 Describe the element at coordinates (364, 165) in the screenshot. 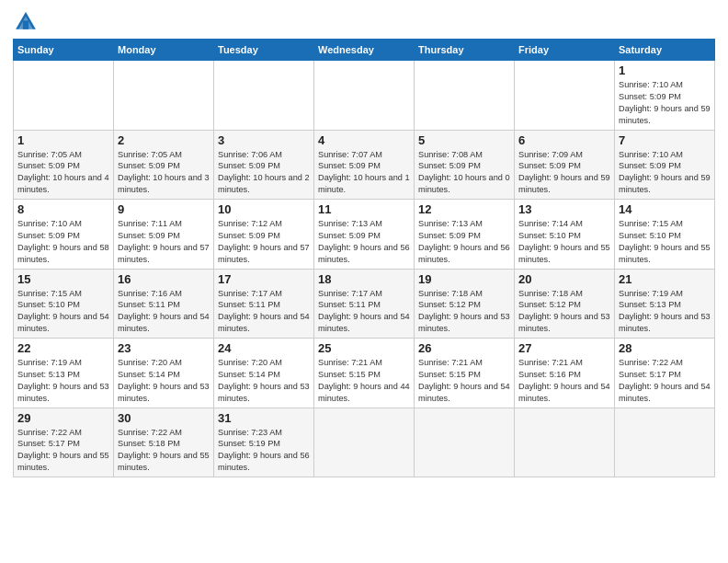

I see `week-row-1: 1Sunrise: 7:05 AMSunset: 5:09 PMDaylight…` at that location.